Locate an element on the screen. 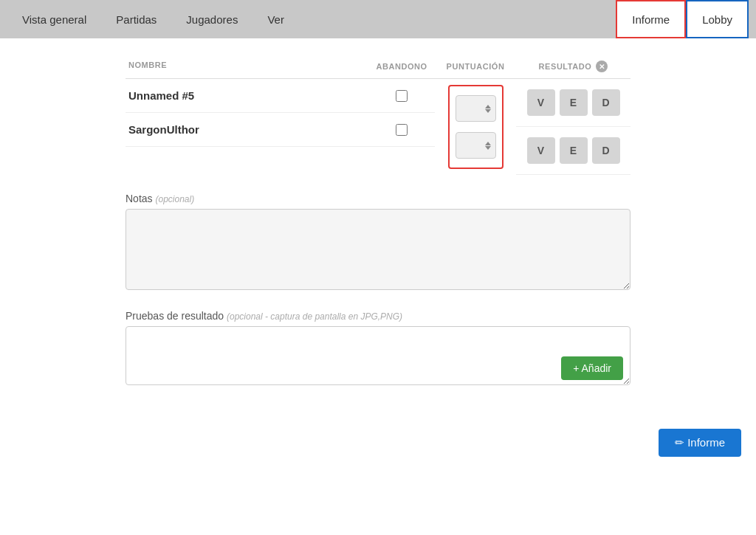 The image size is (756, 535). table-header: Nombre Abandono Puntuación Resultado ✕ is located at coordinates (378, 69).